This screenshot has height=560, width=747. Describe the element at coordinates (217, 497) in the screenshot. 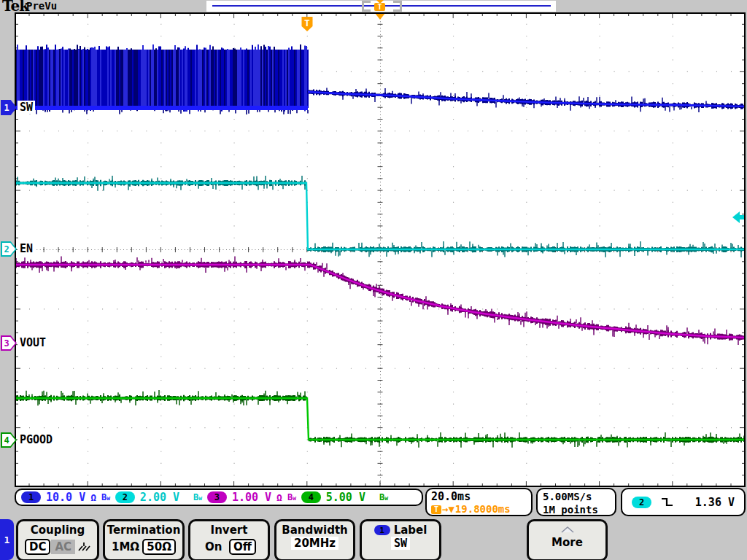

I see `channel-3-badge: 3` at that location.